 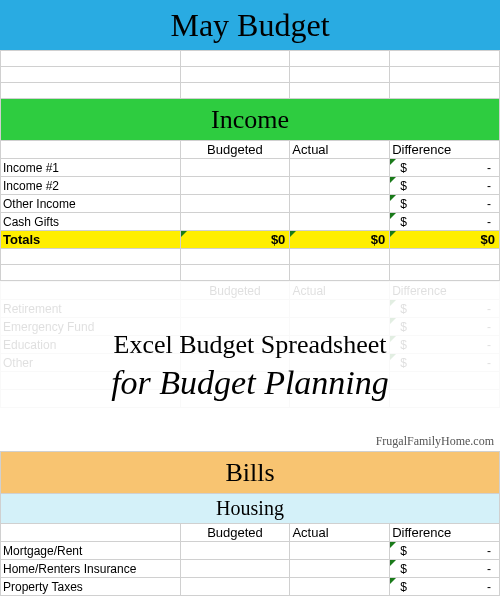 What do you see at coordinates (250, 186) in the screenshot?
I see `table-row: Income #2 $-` at bounding box center [250, 186].